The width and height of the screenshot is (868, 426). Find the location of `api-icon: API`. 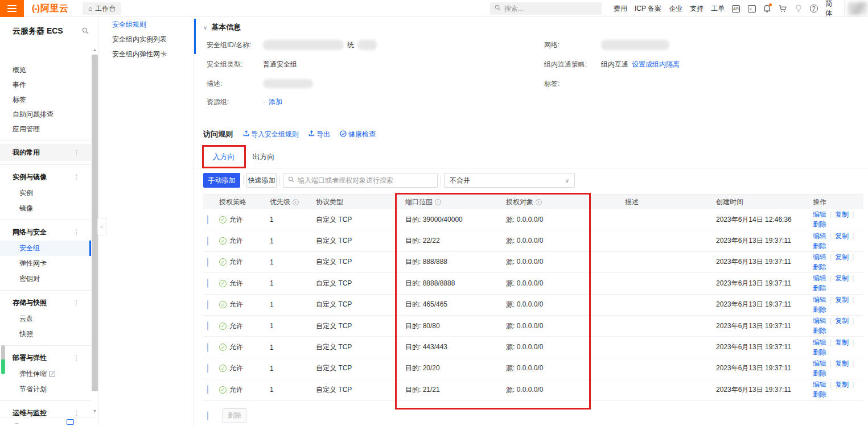

api-icon: API is located at coordinates (736, 9).